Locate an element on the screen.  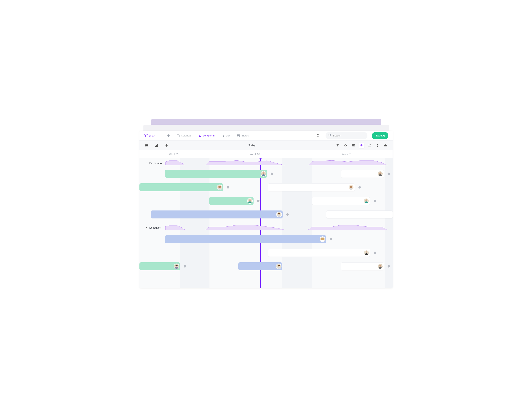
capacity-curve is located at coordinates (348, 227).